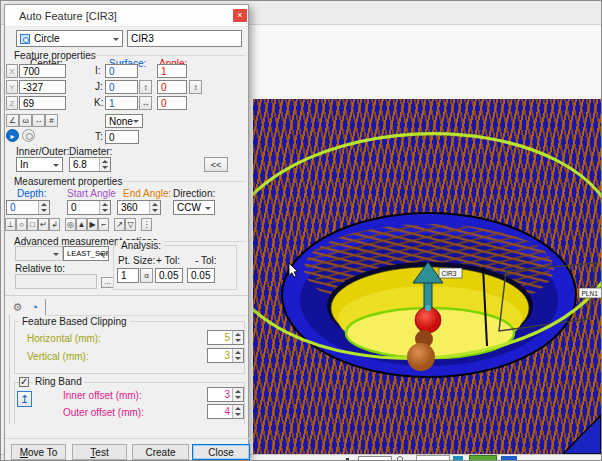 This screenshot has width=602, height=461. I want to click on status-field, so click(433, 458).